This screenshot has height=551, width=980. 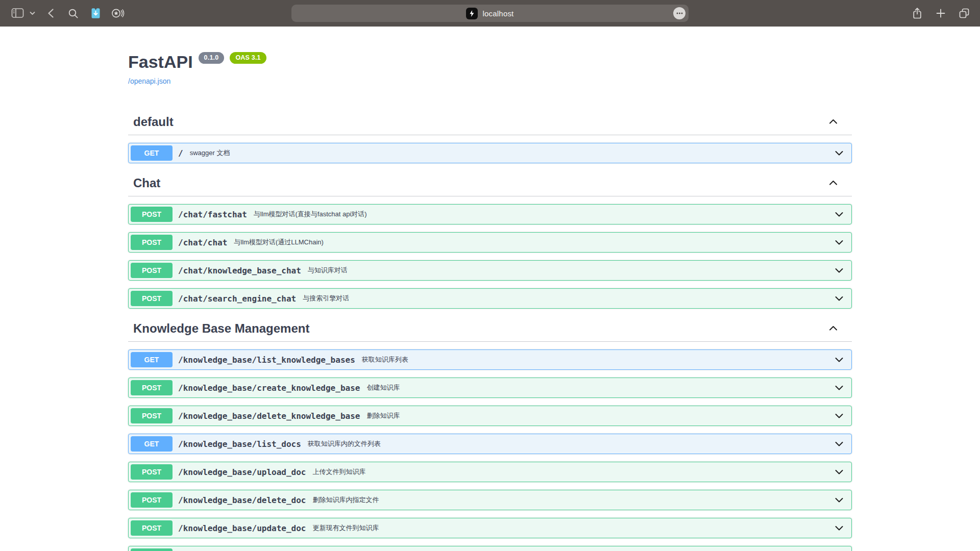 I want to click on endpoint-path: /knowledge_base/upload_doc, so click(x=242, y=472).